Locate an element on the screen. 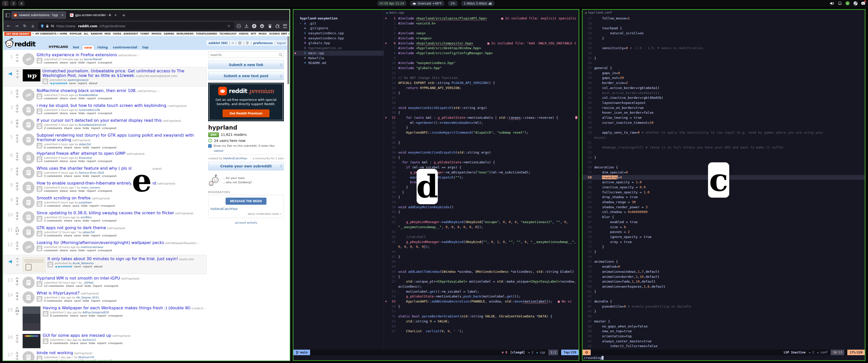 The width and height of the screenshot is (868, 363). post-author: Famous-Error-2929 is located at coordinates (92, 172).